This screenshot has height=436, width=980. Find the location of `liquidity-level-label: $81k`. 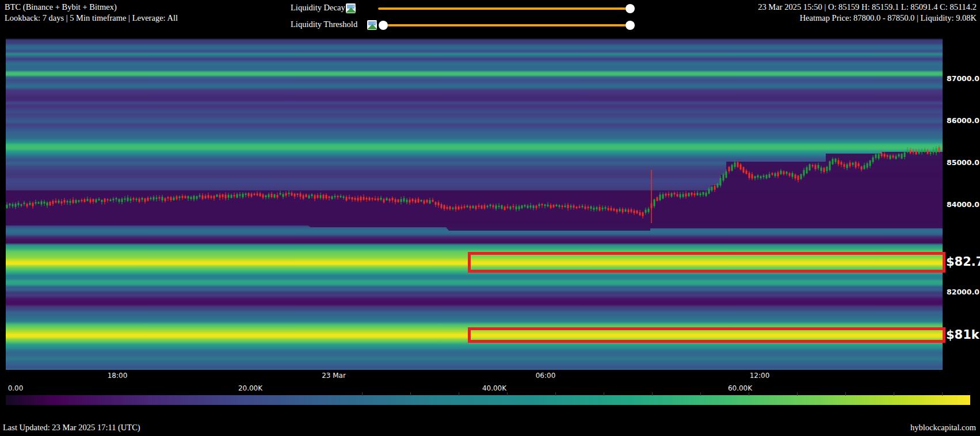

liquidity-level-label: $81k is located at coordinates (963, 335).